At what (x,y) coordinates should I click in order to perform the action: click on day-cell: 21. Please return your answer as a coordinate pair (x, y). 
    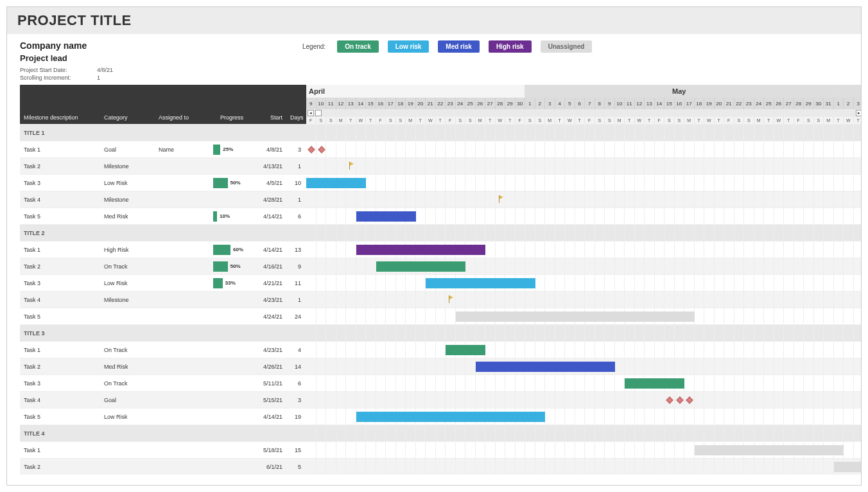
    Looking at the image, I should click on (729, 103).